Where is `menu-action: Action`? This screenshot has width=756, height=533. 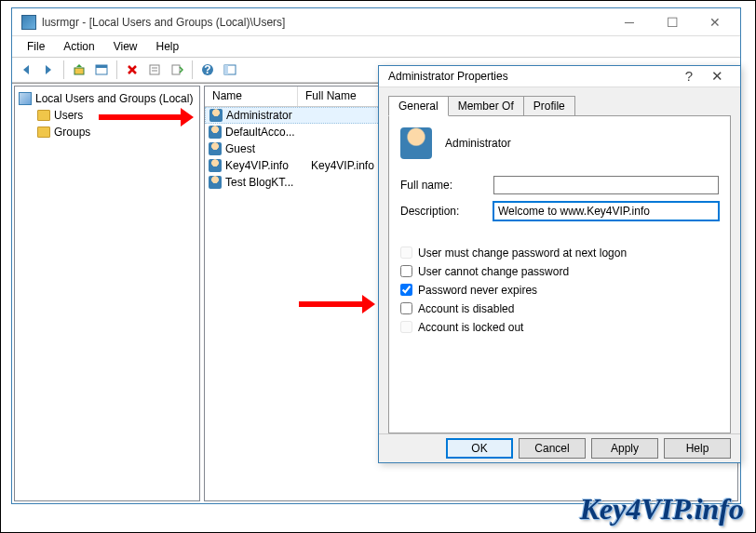
menu-action: Action is located at coordinates (78, 47).